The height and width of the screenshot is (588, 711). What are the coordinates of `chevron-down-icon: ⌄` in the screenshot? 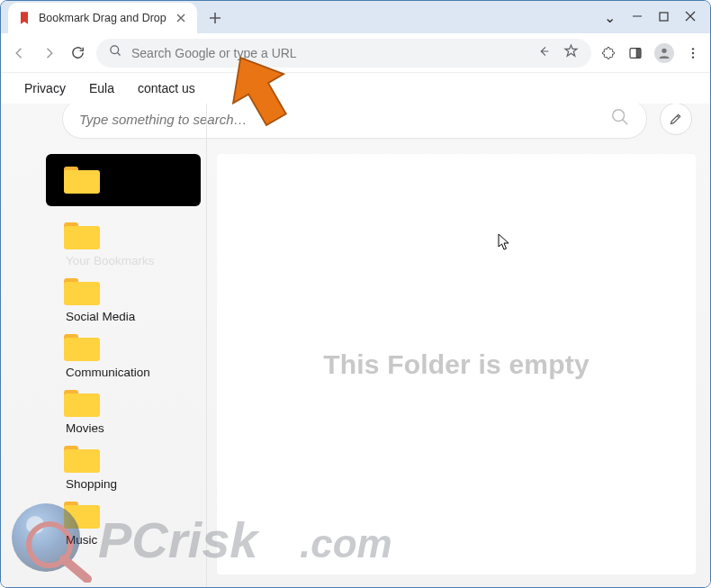 It's located at (610, 18).